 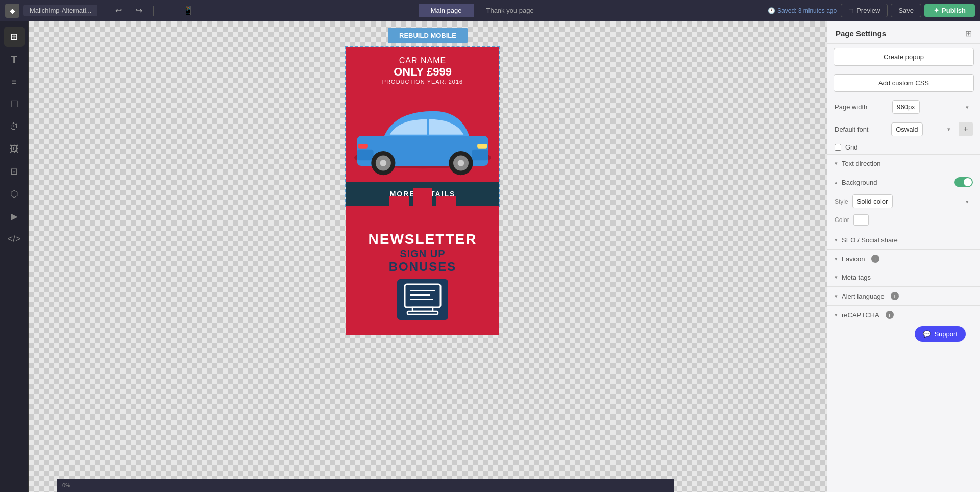 I want to click on bottom-bar: 0%, so click(x=365, y=485).